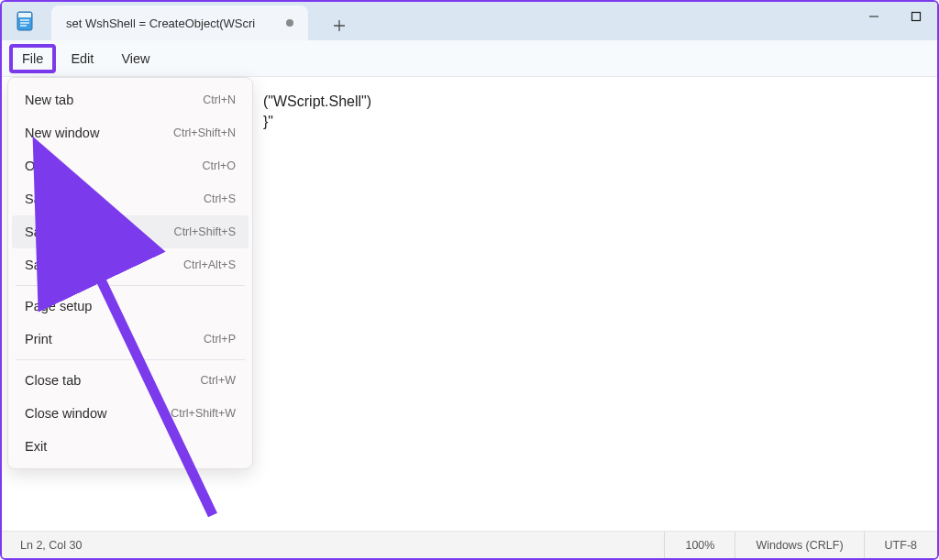 Image resolution: width=939 pixels, height=560 pixels. What do you see at coordinates (874, 16) in the screenshot?
I see `minimize-button` at bounding box center [874, 16].